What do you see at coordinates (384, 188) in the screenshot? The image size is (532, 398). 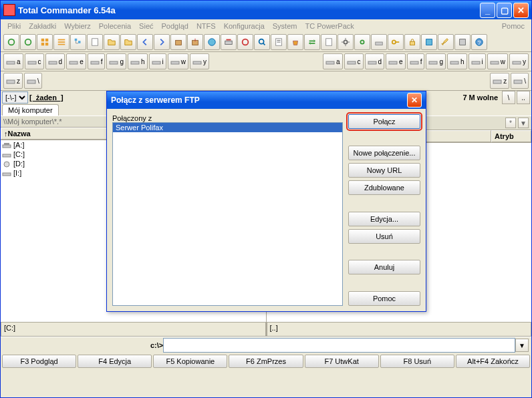 I see `duplicate-button: Zdublowane` at bounding box center [384, 188].